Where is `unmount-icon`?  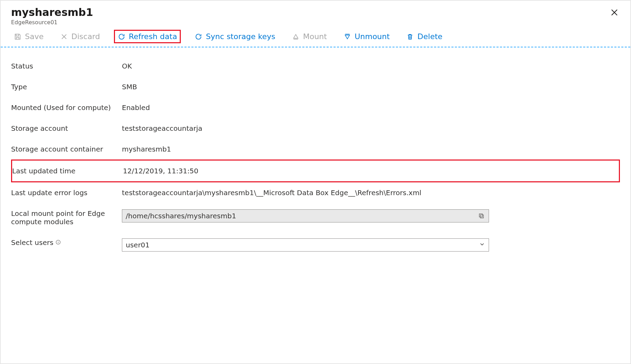 unmount-icon is located at coordinates (347, 37).